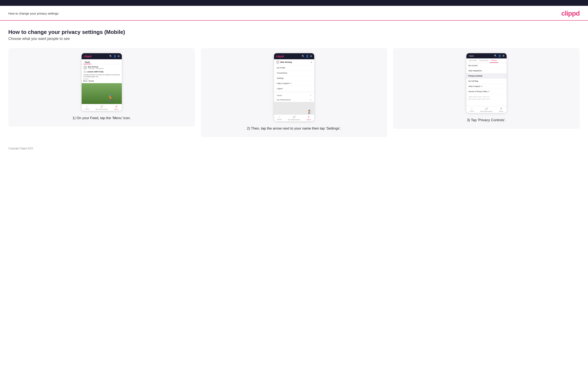 This screenshot has height=367, width=588. I want to click on performance-icon-2: 📈, so click(294, 117).